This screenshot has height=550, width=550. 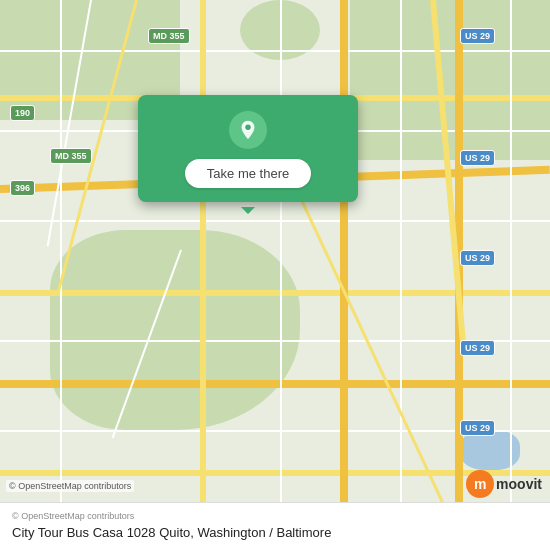 I want to click on shield-190-left: 190, so click(x=22, y=113).